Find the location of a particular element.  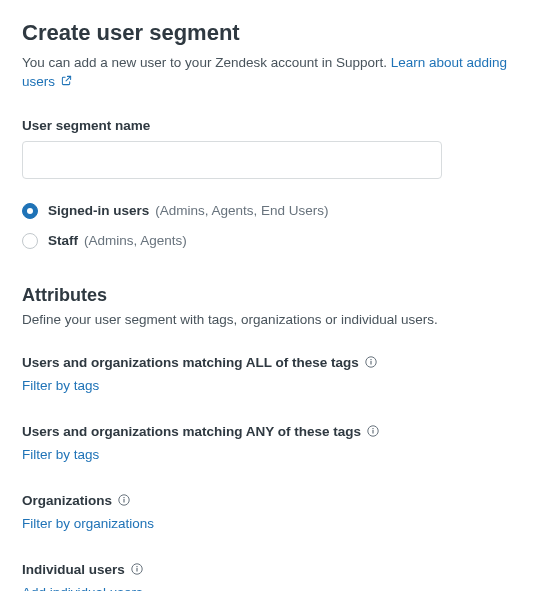

page-title: Create user segment is located at coordinates (280, 33).